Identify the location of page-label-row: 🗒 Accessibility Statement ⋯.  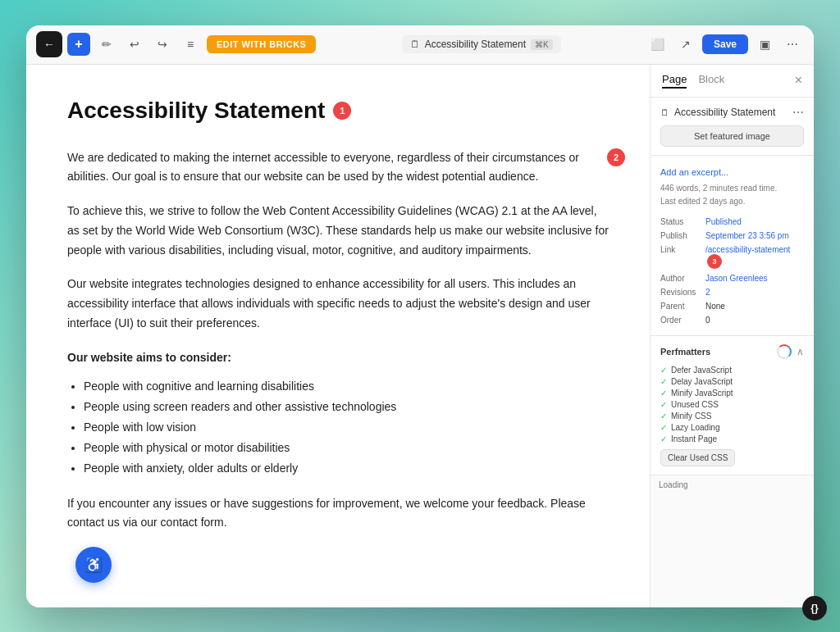
(732, 112).